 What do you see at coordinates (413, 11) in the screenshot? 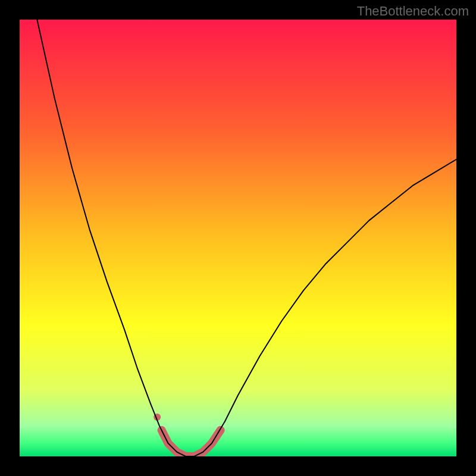
I see `watermark-text: TheBottleneck.com` at bounding box center [413, 11].